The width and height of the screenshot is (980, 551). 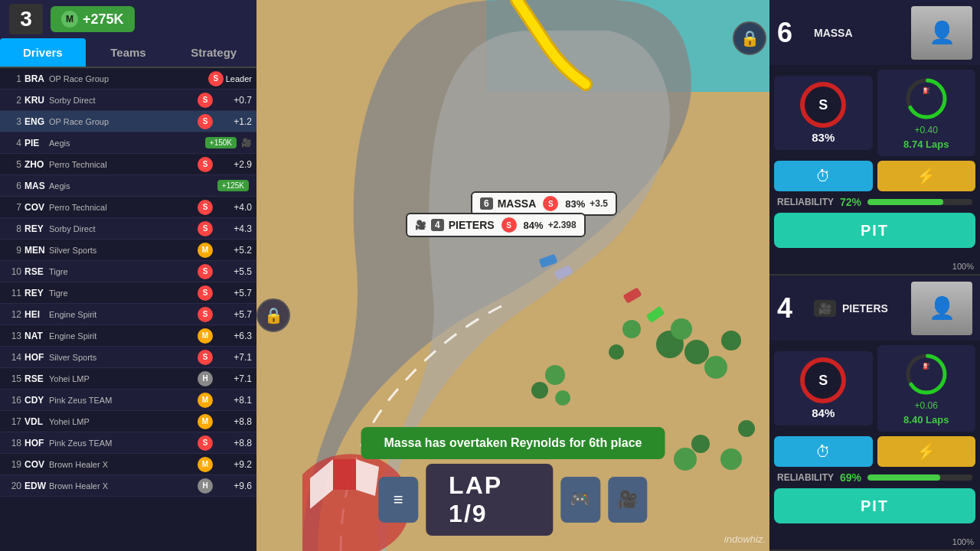 What do you see at coordinates (129, 357) in the screenshot?
I see `race-row-14: 14 HOF Silver Sports S+7.1` at bounding box center [129, 357].